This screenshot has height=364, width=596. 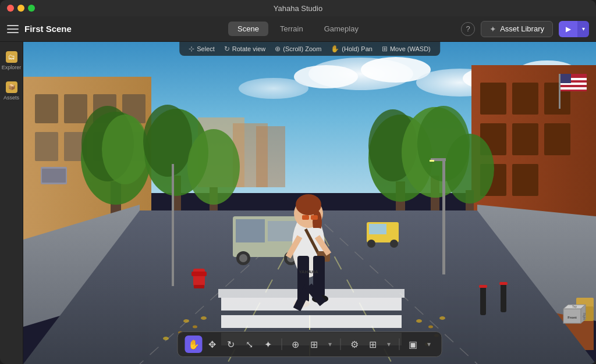 I want to click on hint-zoom-label: (Scroll) Zoom, so click(x=302, y=49).